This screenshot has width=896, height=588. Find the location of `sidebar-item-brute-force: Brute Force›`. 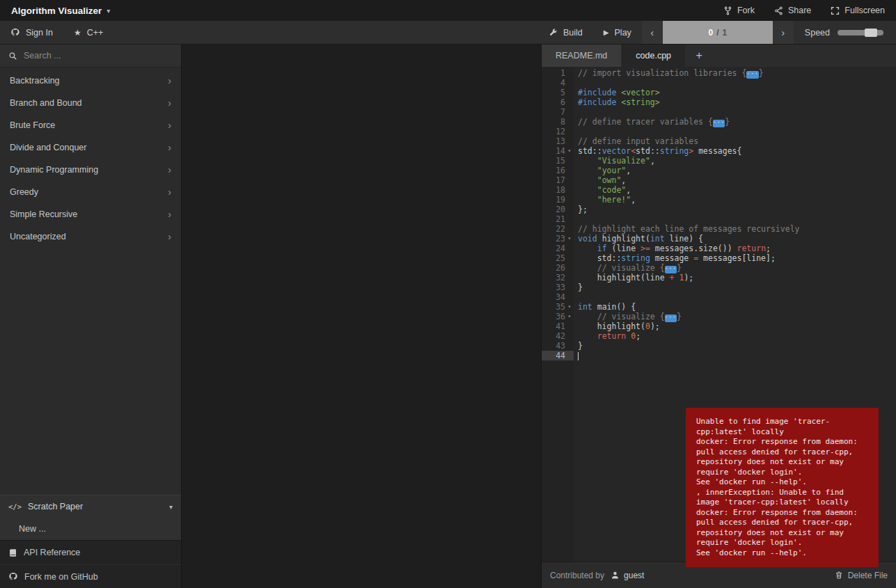

sidebar-item-brute-force: Brute Force› is located at coordinates (91, 125).